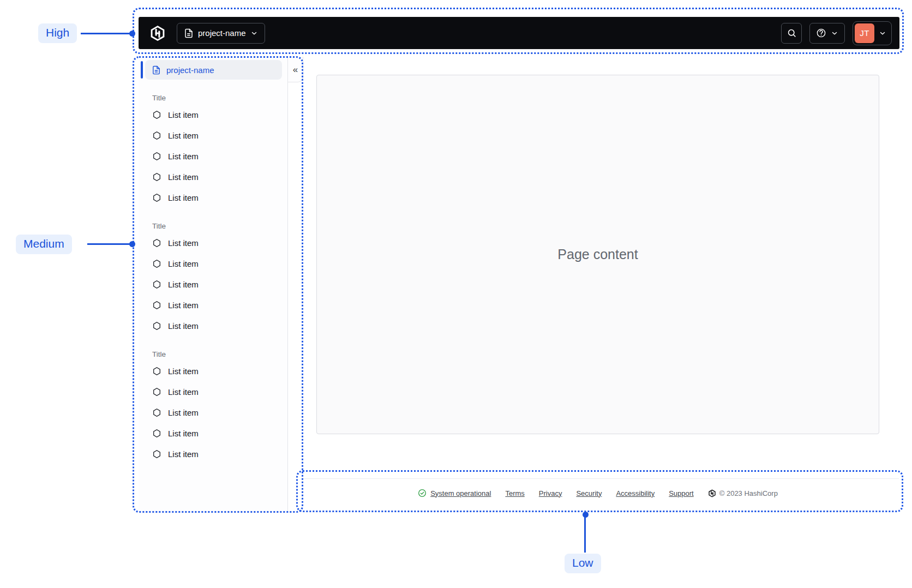  Describe the element at coordinates (681, 493) in the screenshot. I see `footer-link-support: Support` at that location.